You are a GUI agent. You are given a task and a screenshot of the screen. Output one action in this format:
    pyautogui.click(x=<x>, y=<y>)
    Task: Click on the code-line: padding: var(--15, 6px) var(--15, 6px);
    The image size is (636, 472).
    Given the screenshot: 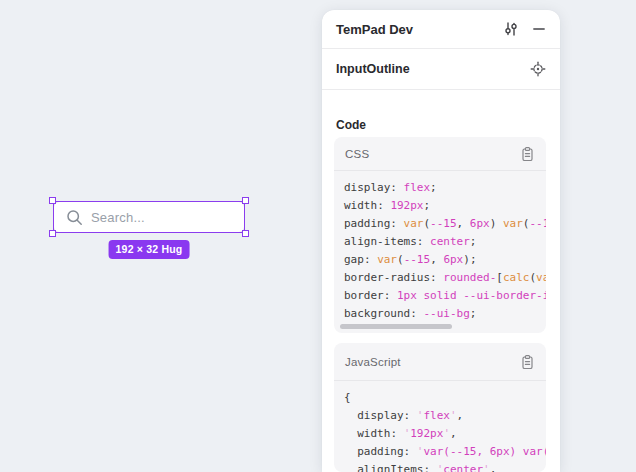 What is the action you would take?
    pyautogui.click(x=445, y=224)
    